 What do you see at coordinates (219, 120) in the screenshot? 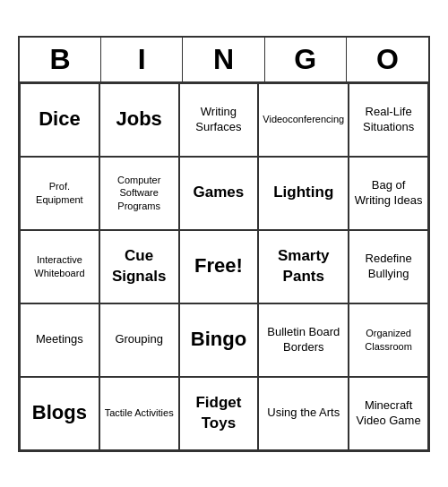
I see `cell-2: Writing Surfaces` at bounding box center [219, 120].